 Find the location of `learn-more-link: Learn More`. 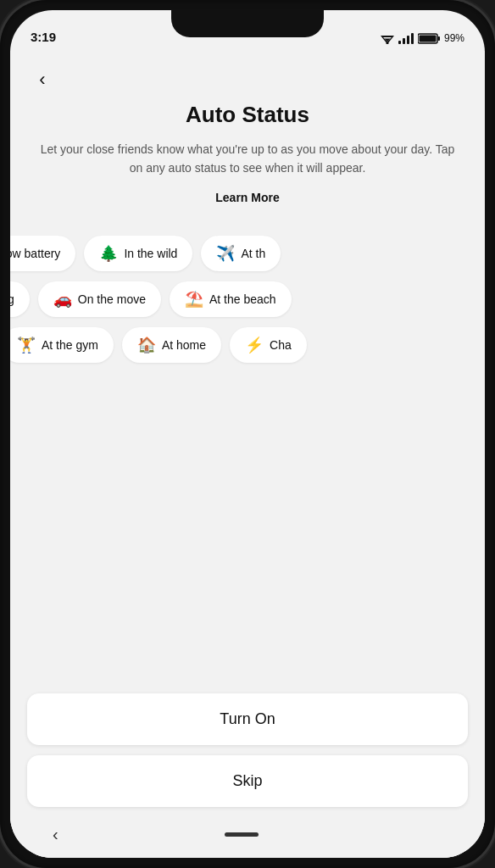

learn-more-link: Learn More is located at coordinates (248, 198).